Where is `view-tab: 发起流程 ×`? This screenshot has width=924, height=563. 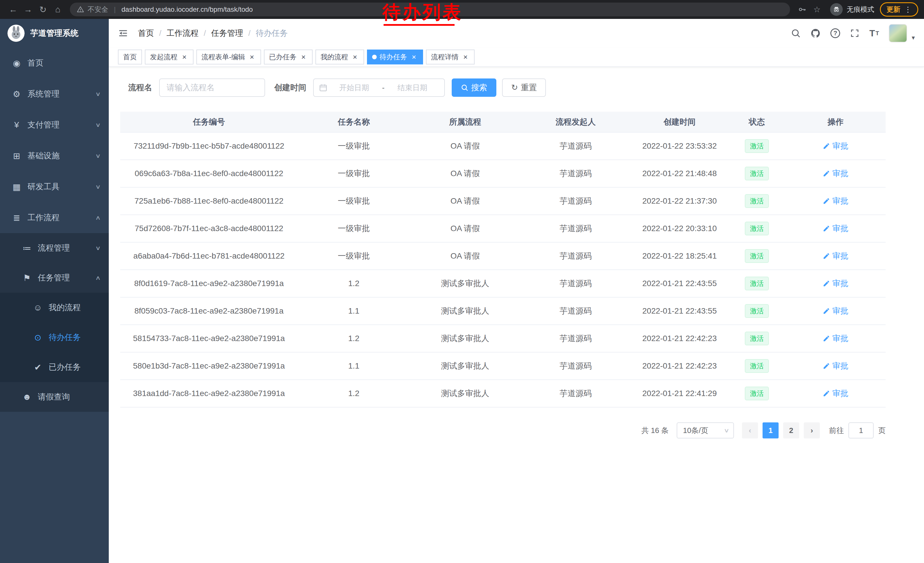 view-tab: 发起流程 × is located at coordinates (169, 57).